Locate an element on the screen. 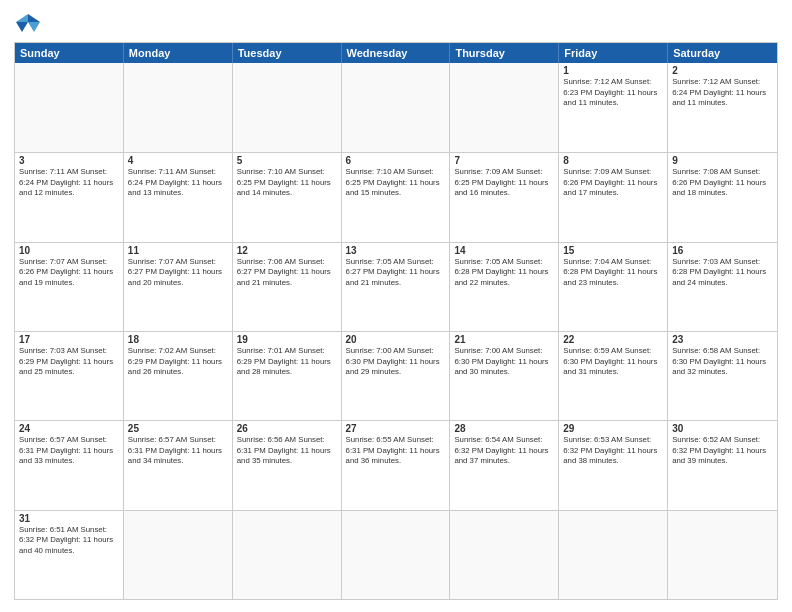  calendar-day-cell: 15Sunrise: 7:04 AM Sunset: 6:28 PM Dayli… is located at coordinates (614, 287).